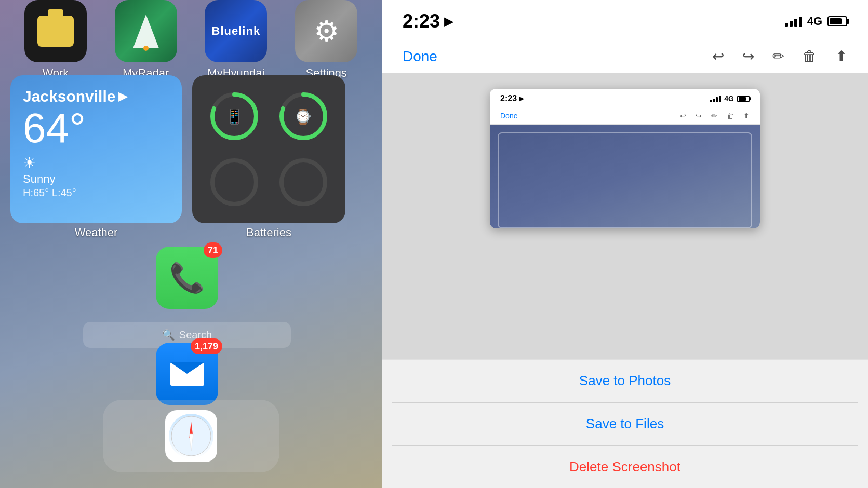  Describe the element at coordinates (187, 374) in the screenshot. I see `mail-envelope-icon` at that location.